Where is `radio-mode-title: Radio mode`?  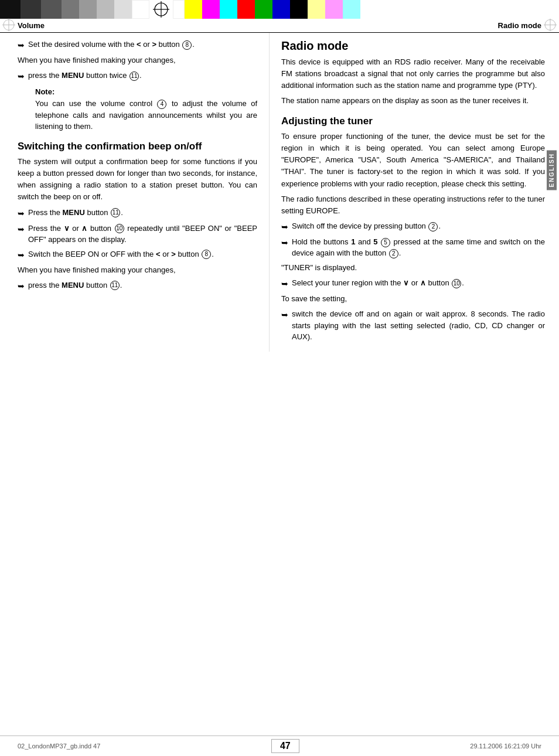
radio-mode-title: Radio mode is located at coordinates (413, 46).